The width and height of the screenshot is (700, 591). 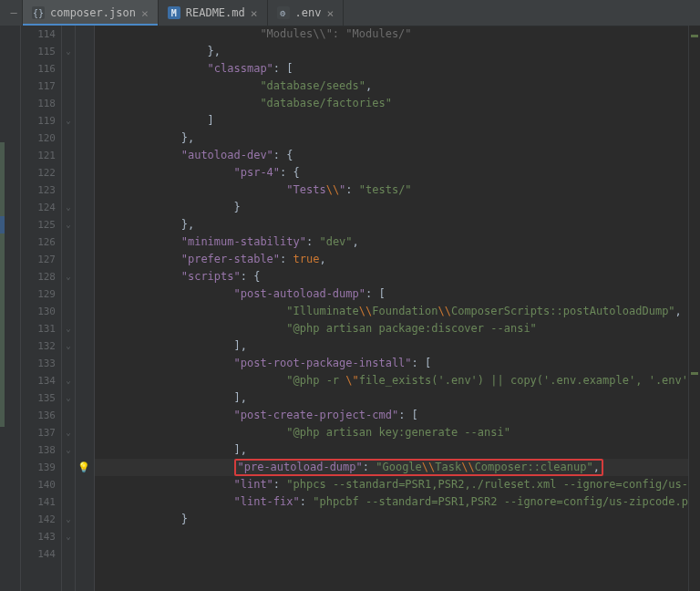 What do you see at coordinates (392, 416) in the screenshot?
I see `code-line: "post-create-project-cmd": [` at bounding box center [392, 416].